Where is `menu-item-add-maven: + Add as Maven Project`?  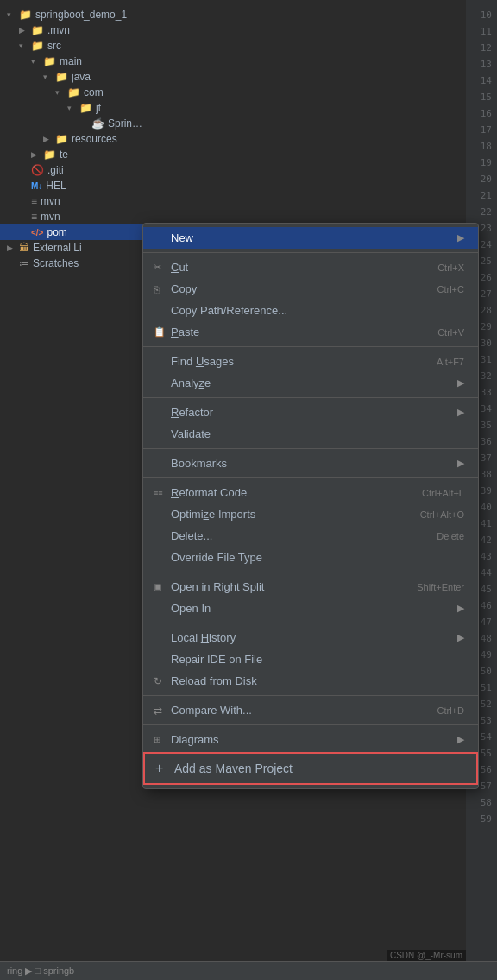 menu-item-add-maven: + Add as Maven Project is located at coordinates (311, 768).